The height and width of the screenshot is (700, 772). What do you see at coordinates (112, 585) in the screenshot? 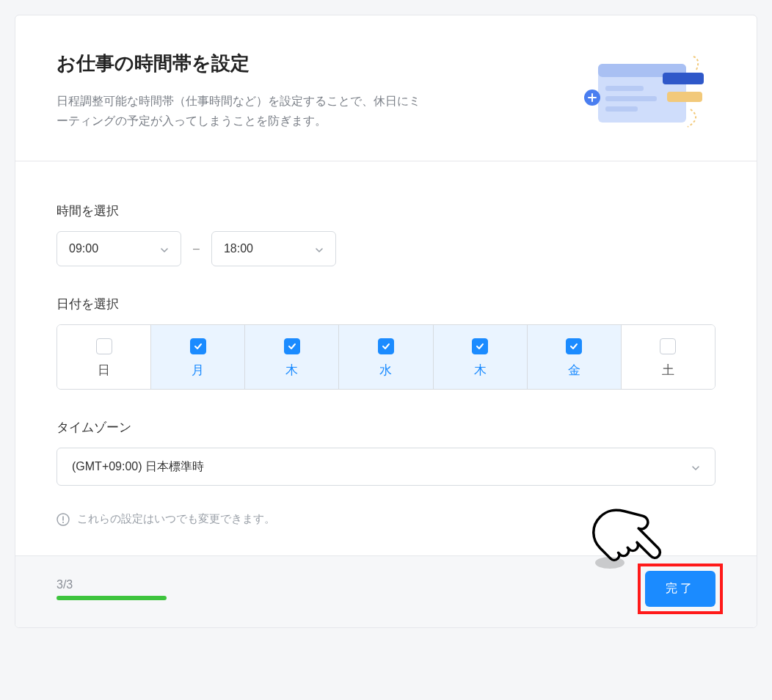
I see `progress-text: 3/3` at bounding box center [112, 585].